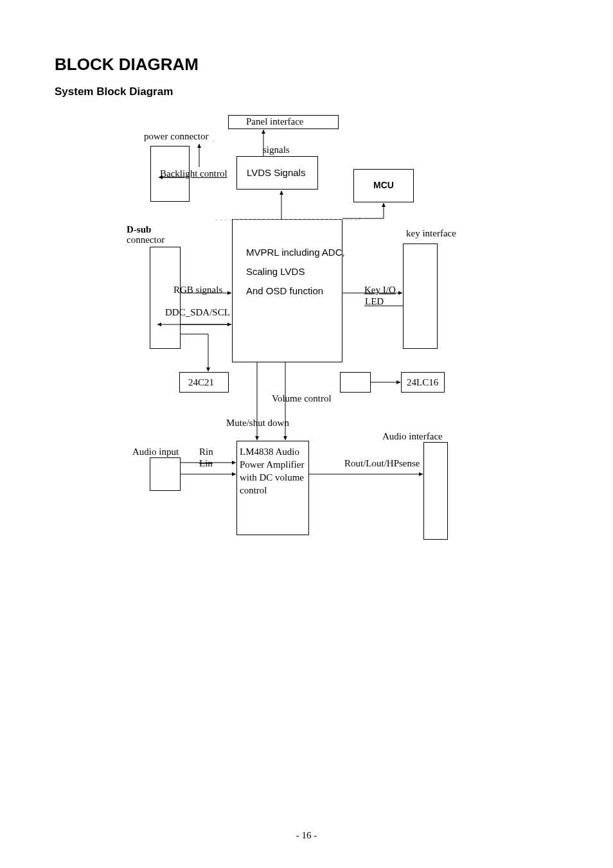 The image size is (613, 868). What do you see at coordinates (380, 290) in the screenshot?
I see `label-keyio: Key I/O` at bounding box center [380, 290].